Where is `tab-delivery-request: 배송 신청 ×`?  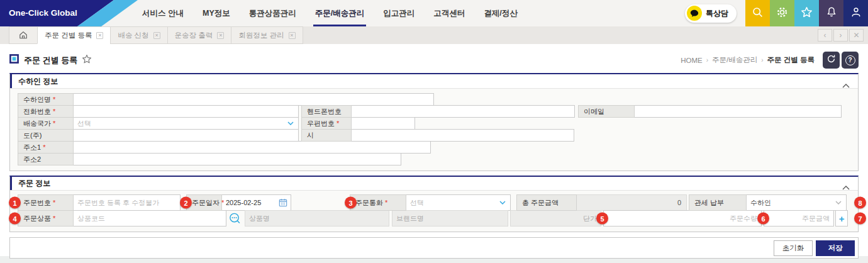
tab-delivery-request: 배송 신청 × is located at coordinates (138, 35).